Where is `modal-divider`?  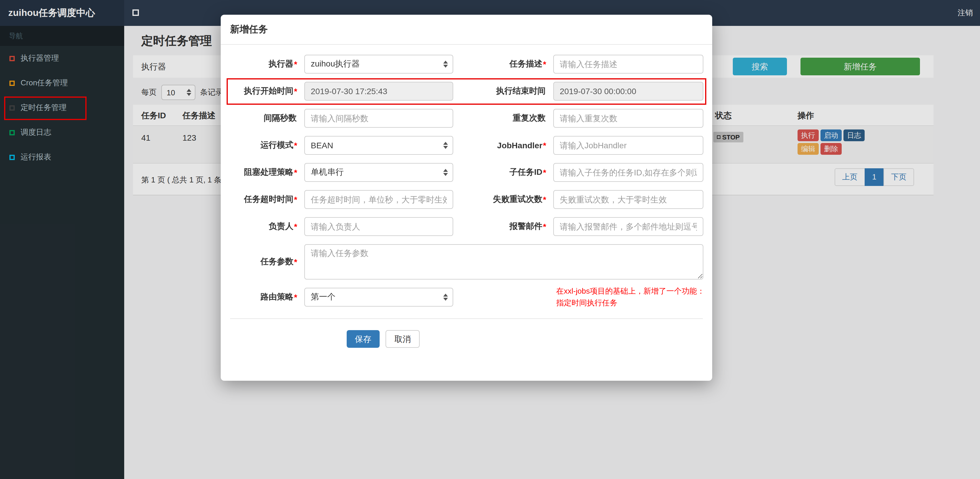
modal-divider is located at coordinates (466, 319).